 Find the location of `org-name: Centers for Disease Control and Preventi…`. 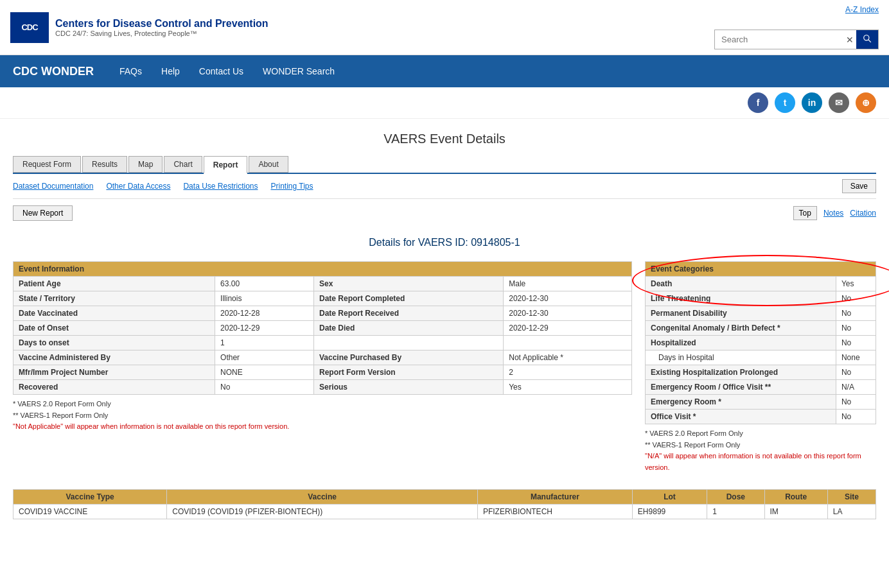

org-name: Centers for Disease Control and Preventi… is located at coordinates (162, 24).